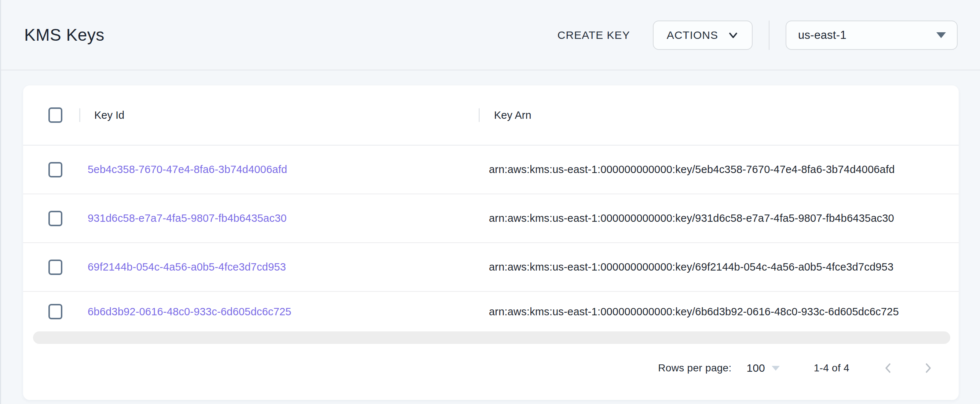  Describe the element at coordinates (928, 368) in the screenshot. I see `chevron-right-icon` at that location.